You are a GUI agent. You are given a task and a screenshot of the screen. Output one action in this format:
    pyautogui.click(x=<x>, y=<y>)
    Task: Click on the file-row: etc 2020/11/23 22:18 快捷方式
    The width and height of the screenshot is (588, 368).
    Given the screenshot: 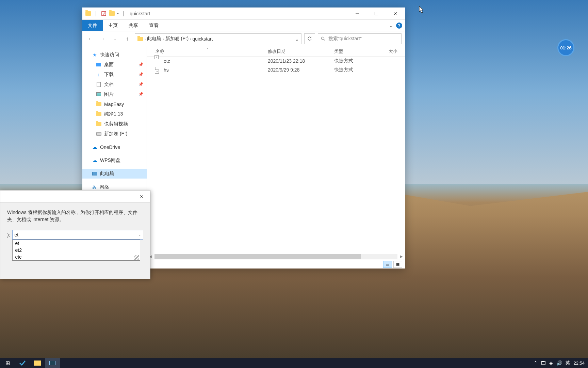 What is the action you would take?
    pyautogui.click(x=276, y=61)
    